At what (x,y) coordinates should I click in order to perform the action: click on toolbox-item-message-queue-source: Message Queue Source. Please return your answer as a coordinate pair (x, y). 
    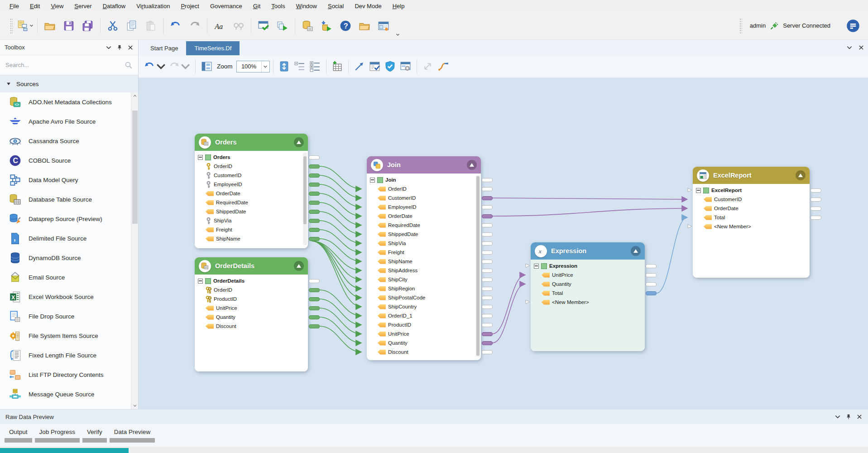
    Looking at the image, I should click on (65, 394).